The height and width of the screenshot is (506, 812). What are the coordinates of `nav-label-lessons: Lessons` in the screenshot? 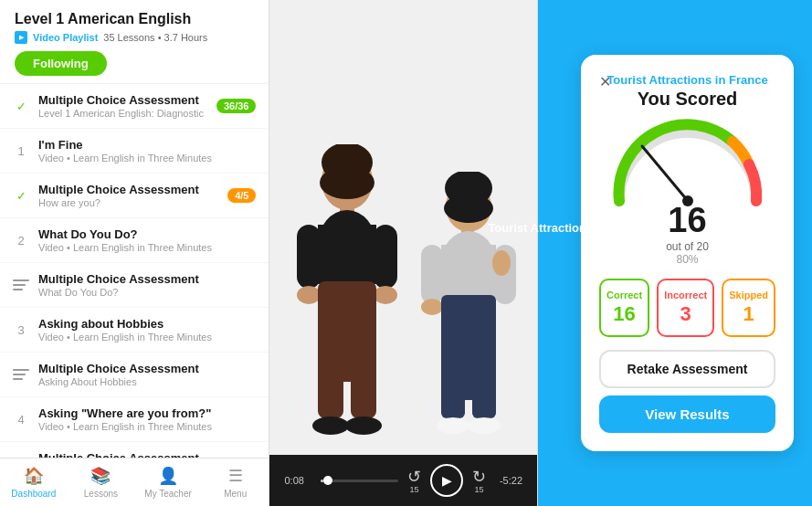 It's located at (100, 493).